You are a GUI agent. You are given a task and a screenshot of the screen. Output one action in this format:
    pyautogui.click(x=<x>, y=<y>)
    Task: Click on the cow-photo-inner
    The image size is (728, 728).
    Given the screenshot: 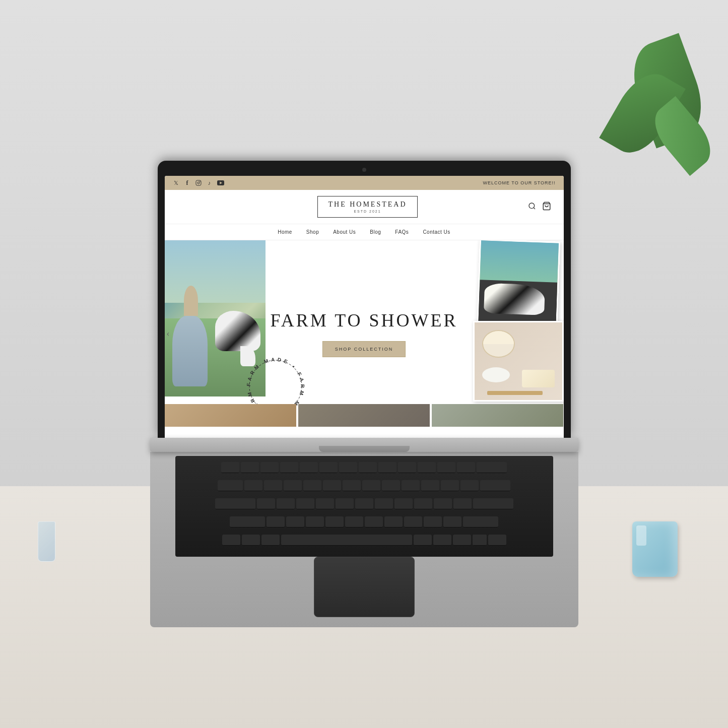 What is the action you would take?
    pyautogui.click(x=518, y=285)
    